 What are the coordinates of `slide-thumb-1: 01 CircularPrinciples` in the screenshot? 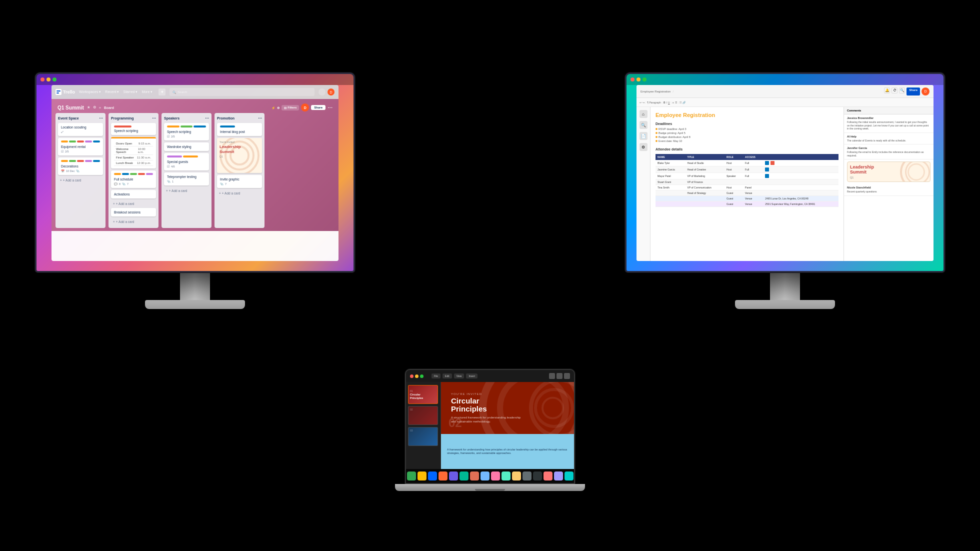 It's located at (423, 394).